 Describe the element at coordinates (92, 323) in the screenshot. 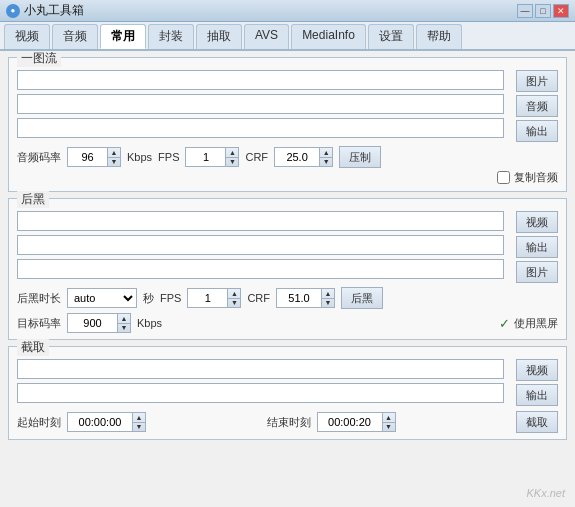

I see `target-bitrate-input` at that location.